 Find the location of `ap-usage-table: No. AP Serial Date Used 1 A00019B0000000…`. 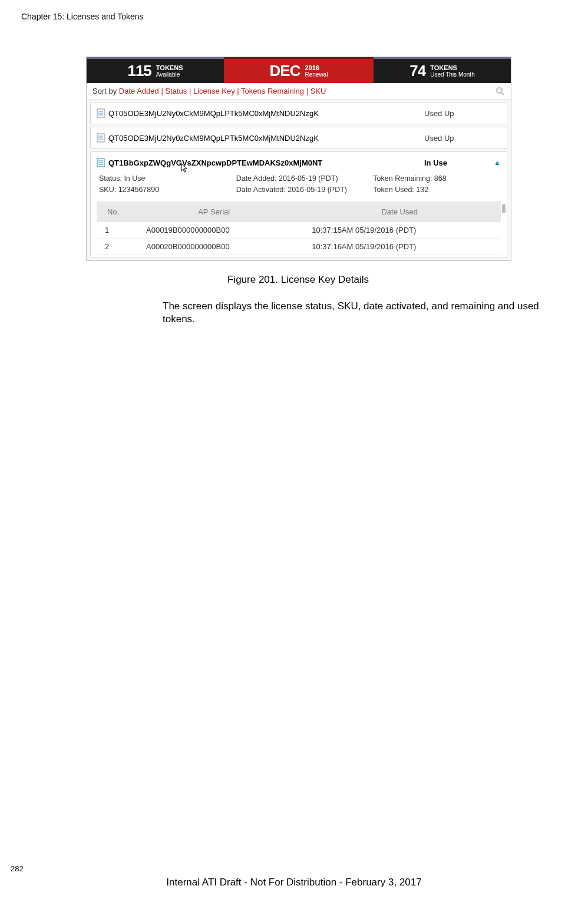

ap-usage-table: No. AP Serial Date Used 1 A00019B0000000… is located at coordinates (299, 229).